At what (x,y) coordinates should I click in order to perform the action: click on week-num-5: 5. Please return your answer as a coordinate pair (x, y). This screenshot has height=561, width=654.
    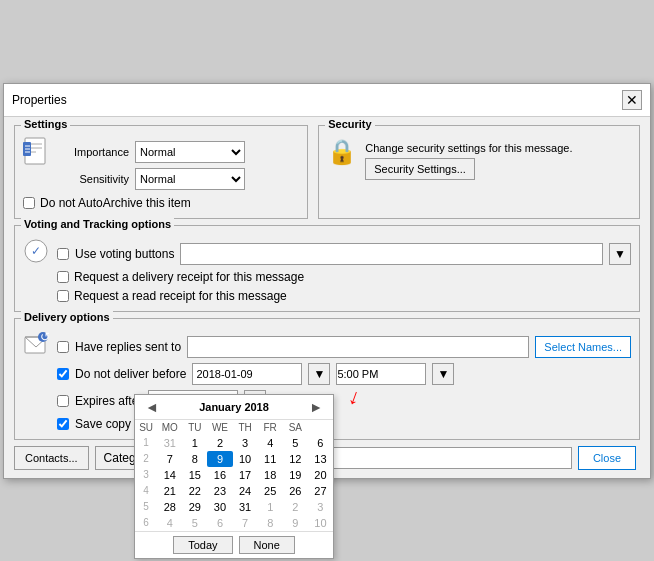
    Looking at the image, I should click on (146, 507).